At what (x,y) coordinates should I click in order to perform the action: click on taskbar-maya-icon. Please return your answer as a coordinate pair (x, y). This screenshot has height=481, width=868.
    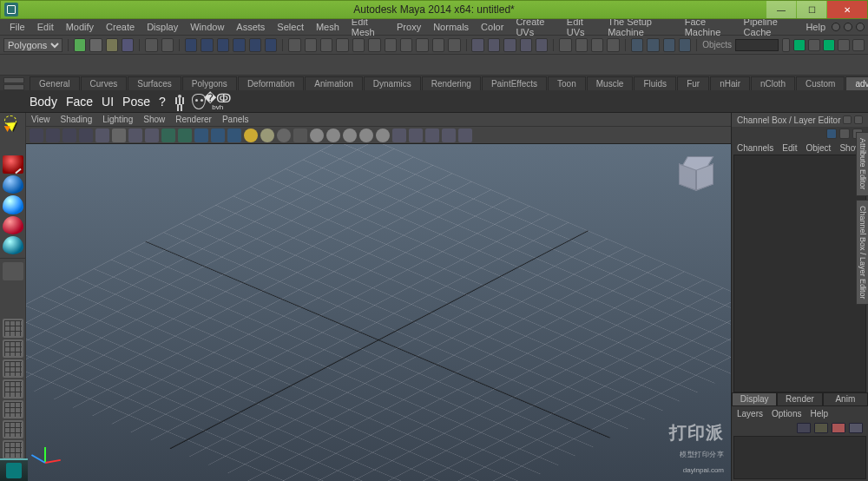
    Looking at the image, I should click on (14, 470).